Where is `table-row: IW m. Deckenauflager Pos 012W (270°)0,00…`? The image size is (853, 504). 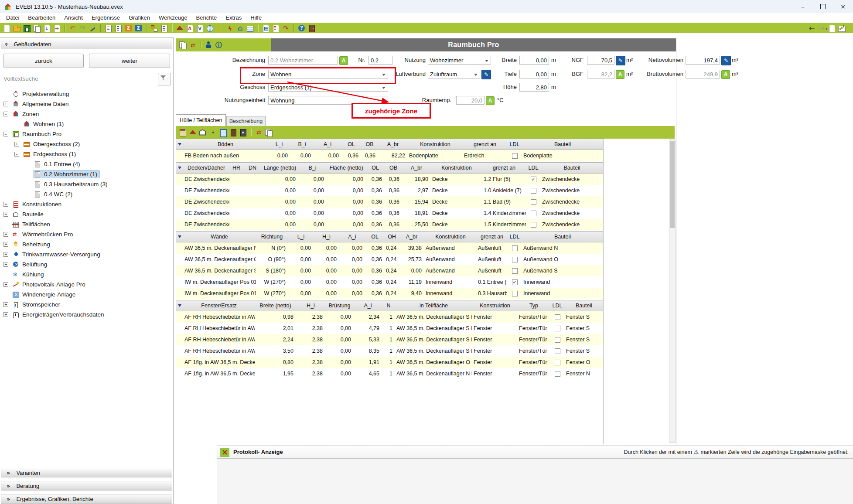
table-row: IW m. Deckenauflager Pos 012W (270°)0,00… is located at coordinates (390, 282).